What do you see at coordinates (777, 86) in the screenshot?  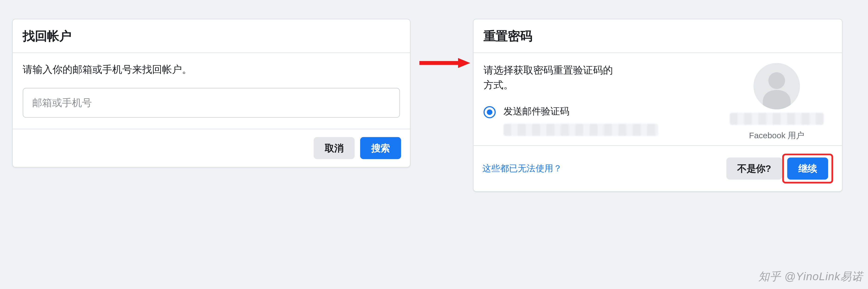 I see `avatar-icon` at bounding box center [777, 86].